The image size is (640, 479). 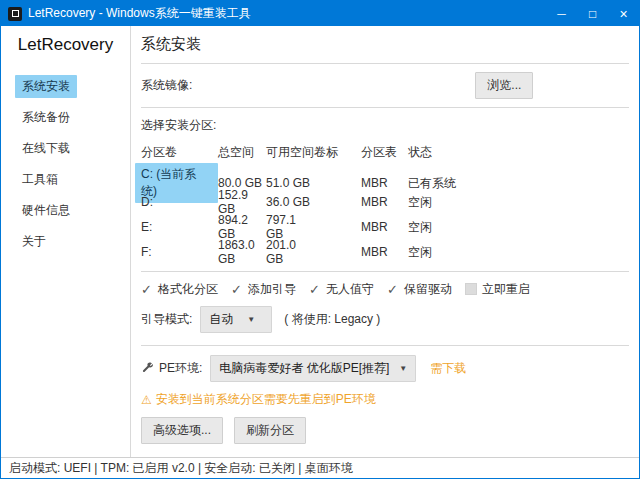 What do you see at coordinates (624, 14) in the screenshot?
I see `close-button: ×` at bounding box center [624, 14].